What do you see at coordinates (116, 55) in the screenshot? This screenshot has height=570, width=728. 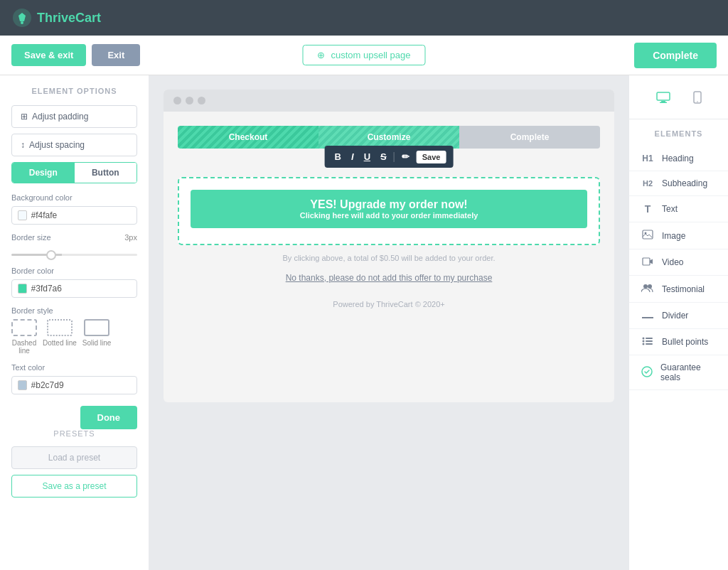 I see `exit-button: Exit` at bounding box center [116, 55].